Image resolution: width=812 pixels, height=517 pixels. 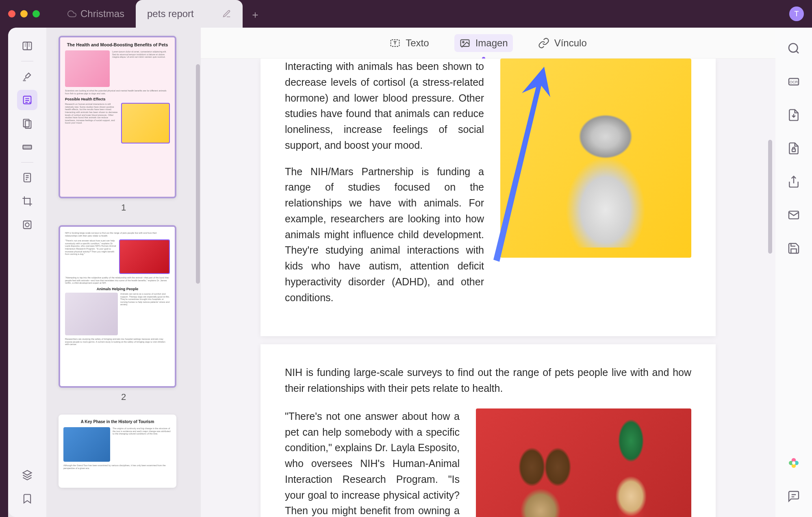 What do you see at coordinates (797, 14) in the screenshot?
I see `avatar: T` at bounding box center [797, 14].